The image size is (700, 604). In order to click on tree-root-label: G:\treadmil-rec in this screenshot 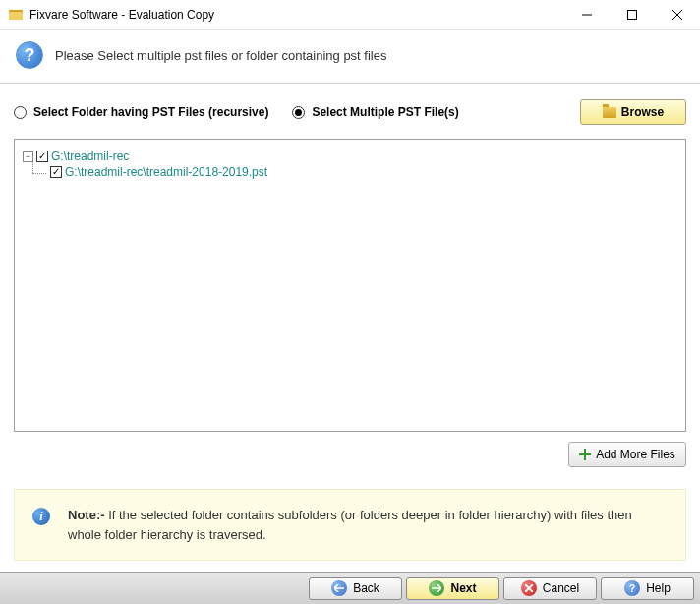, I will do `click(90, 156)`.